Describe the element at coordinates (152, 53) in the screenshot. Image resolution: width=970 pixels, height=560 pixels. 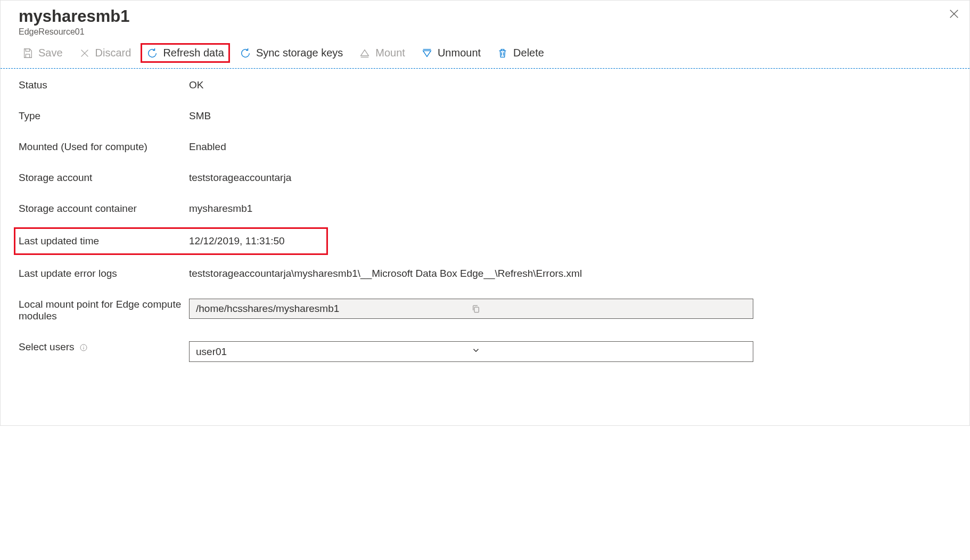
I see `refresh-icon` at that location.